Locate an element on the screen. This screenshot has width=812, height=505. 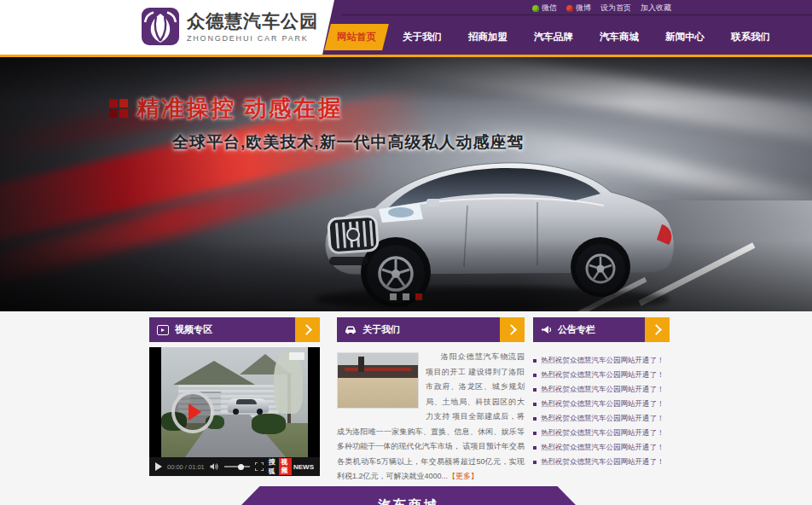
site-title: 众德慧汽车公园 is located at coordinates (252, 20).